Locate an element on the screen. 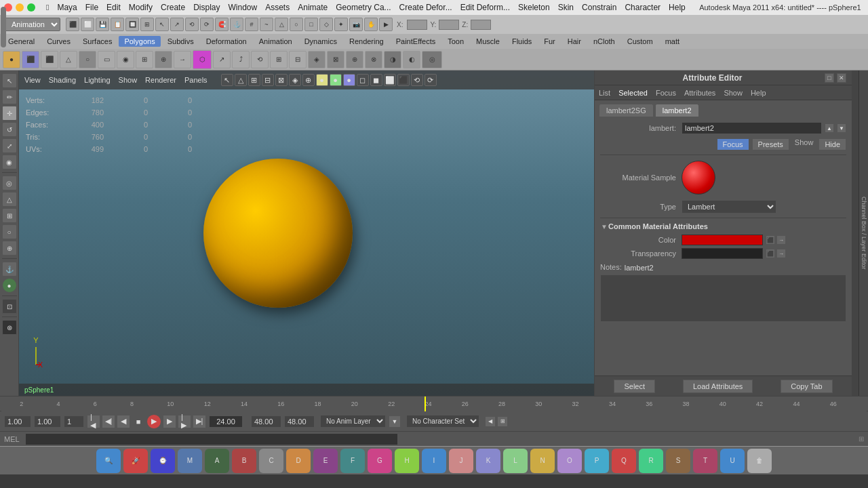 The image size is (868, 488). ae-copy-tab-btn: Copy Tab is located at coordinates (806, 386).